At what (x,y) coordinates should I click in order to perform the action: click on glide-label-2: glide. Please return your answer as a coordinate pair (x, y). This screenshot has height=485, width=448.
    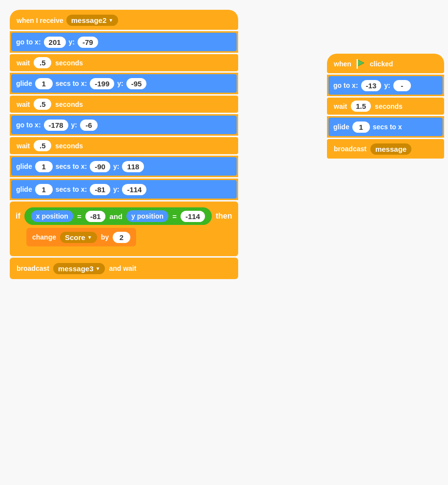
    Looking at the image, I should click on (24, 166).